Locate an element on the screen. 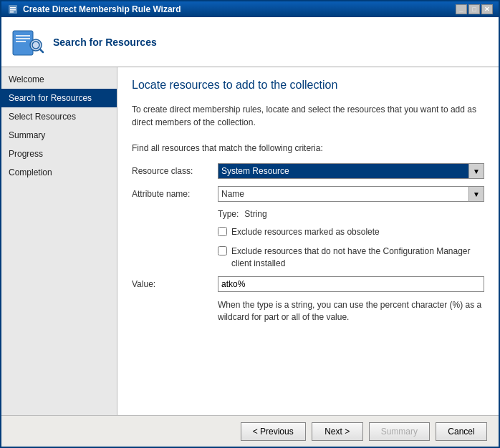 This screenshot has height=448, width=500. type-row: Type: String is located at coordinates (351, 214).